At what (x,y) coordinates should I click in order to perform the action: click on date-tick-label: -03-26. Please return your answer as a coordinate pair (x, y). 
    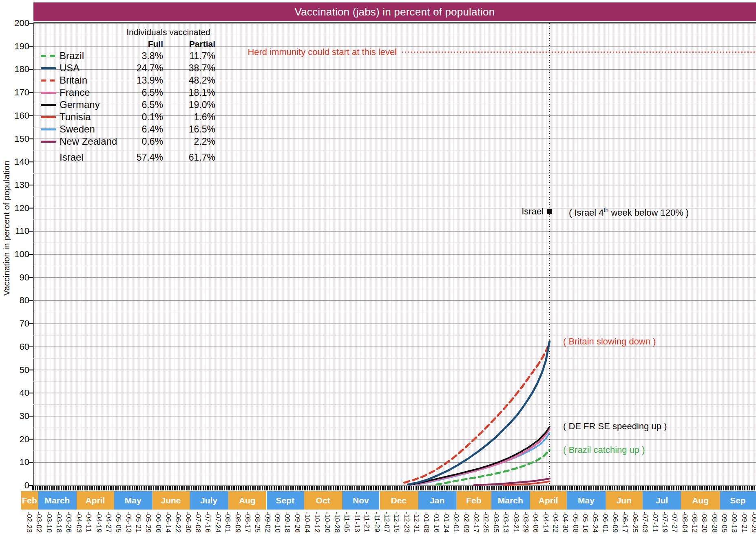
    Looking at the image, I should click on (69, 522).